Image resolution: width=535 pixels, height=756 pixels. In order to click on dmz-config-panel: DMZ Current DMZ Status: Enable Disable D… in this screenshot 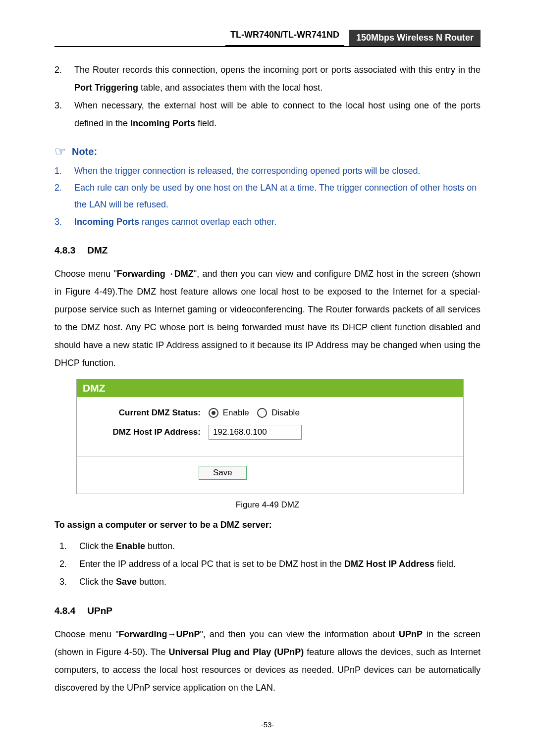, I will do `click(270, 437)`.